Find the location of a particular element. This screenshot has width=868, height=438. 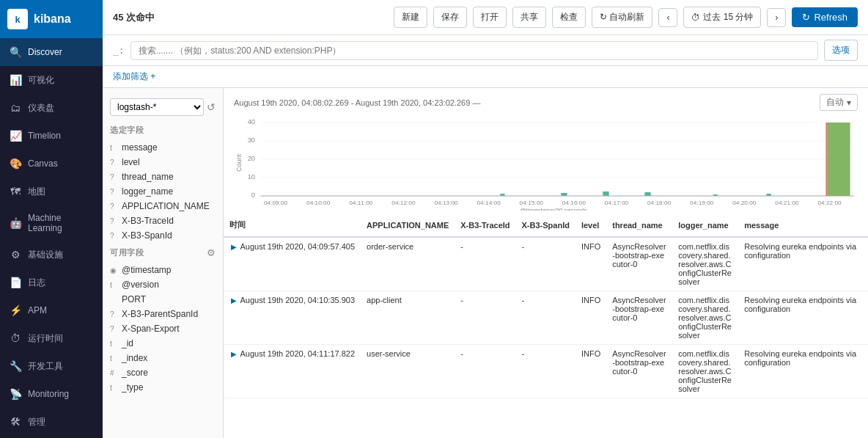

save-button: 保存 is located at coordinates (450, 18).